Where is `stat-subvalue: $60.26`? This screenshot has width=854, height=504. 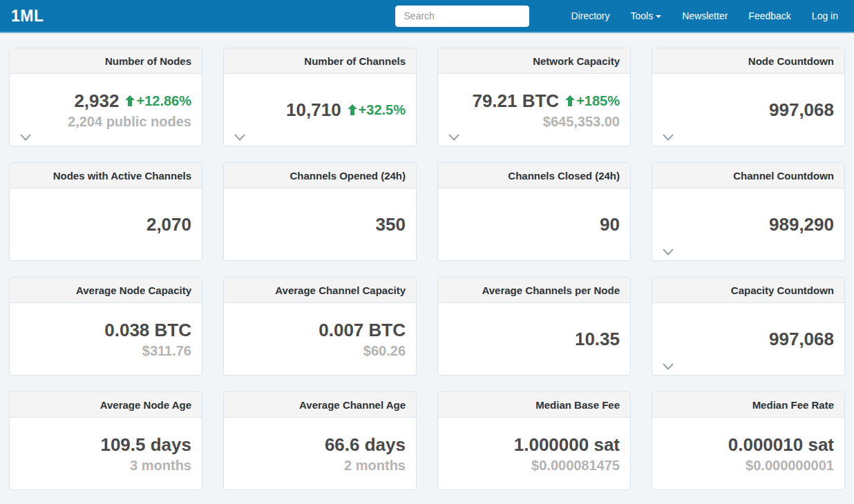 stat-subvalue: $60.26 is located at coordinates (384, 351).